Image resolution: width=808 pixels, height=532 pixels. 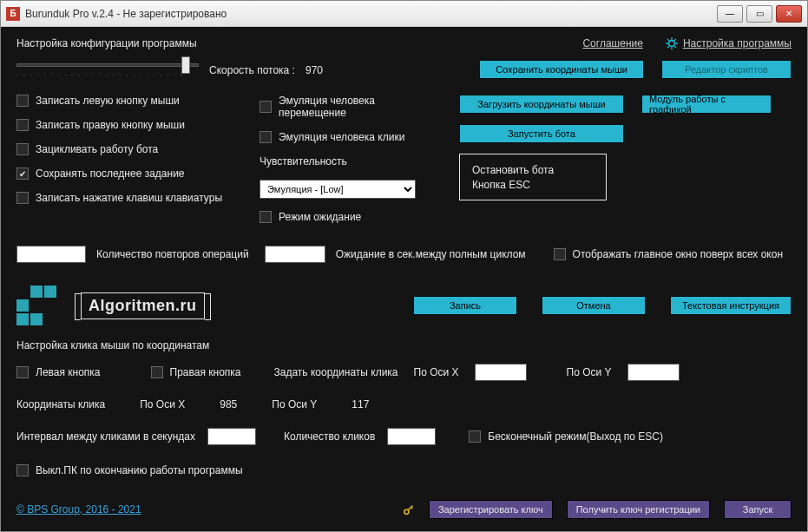 I want to click on emu-move-checkbox, so click(x=266, y=107).